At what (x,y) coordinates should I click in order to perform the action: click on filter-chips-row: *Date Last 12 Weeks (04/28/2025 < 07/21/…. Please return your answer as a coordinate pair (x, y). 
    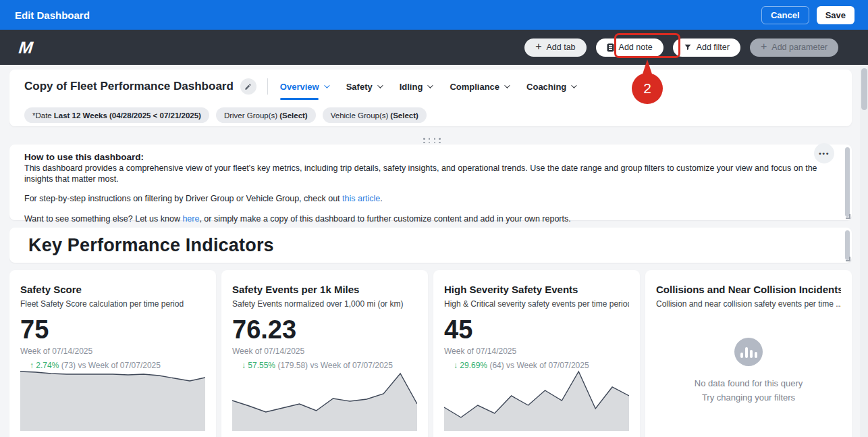
    Looking at the image, I should click on (431, 115).